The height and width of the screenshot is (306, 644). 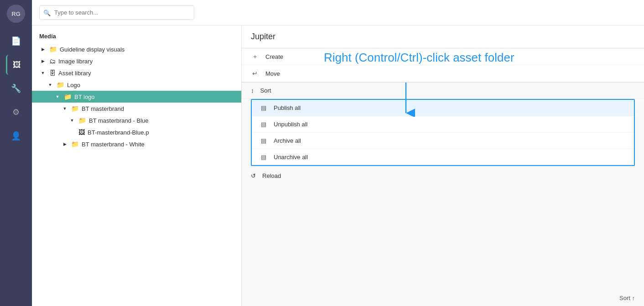 I want to click on context-item-unarchive-all: ▤ Unarchive all, so click(x=443, y=157).